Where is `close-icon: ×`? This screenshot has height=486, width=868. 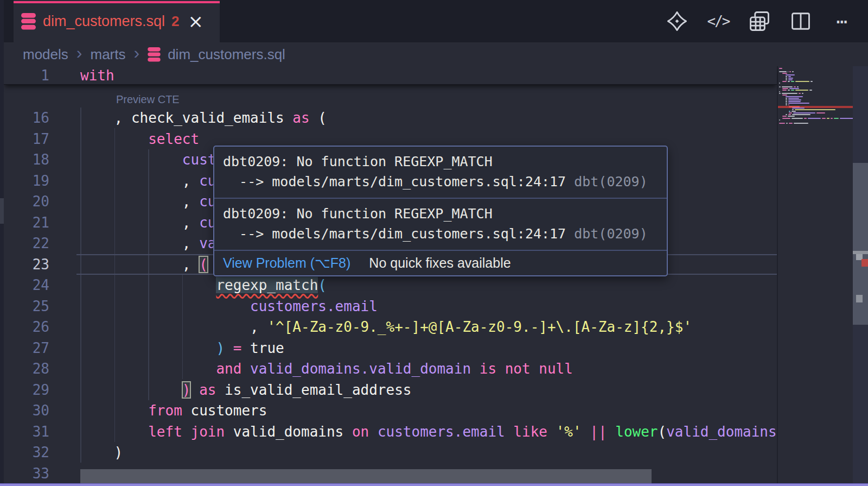 close-icon: × is located at coordinates (196, 21).